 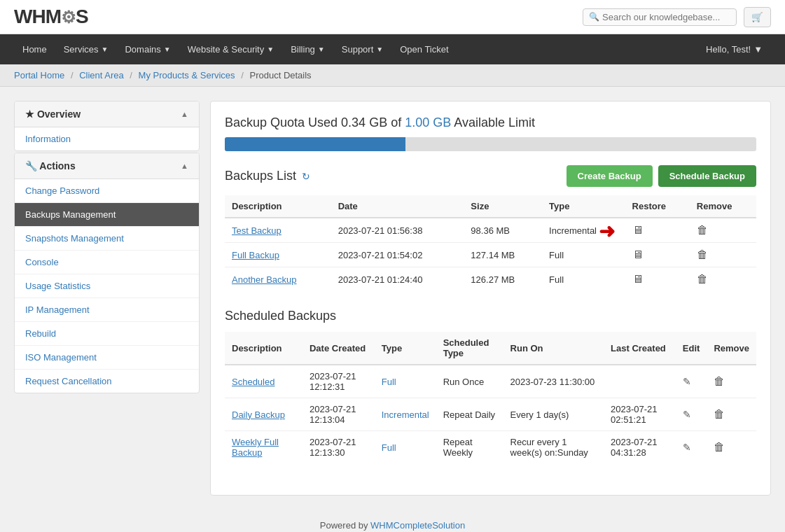 What do you see at coordinates (106, 381) in the screenshot?
I see `sidebar-item-request-cancellation: Request Cancellation` at bounding box center [106, 381].